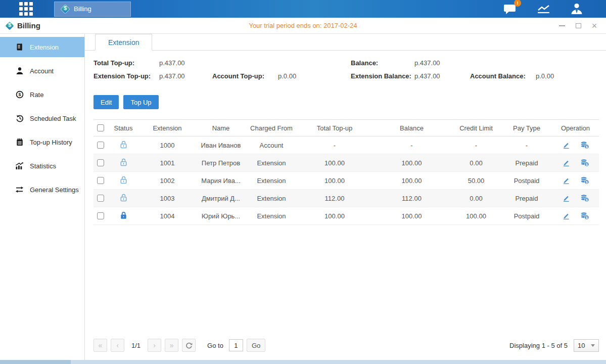  I want to click on total-topup-label: Total Top-up:, so click(126, 63).